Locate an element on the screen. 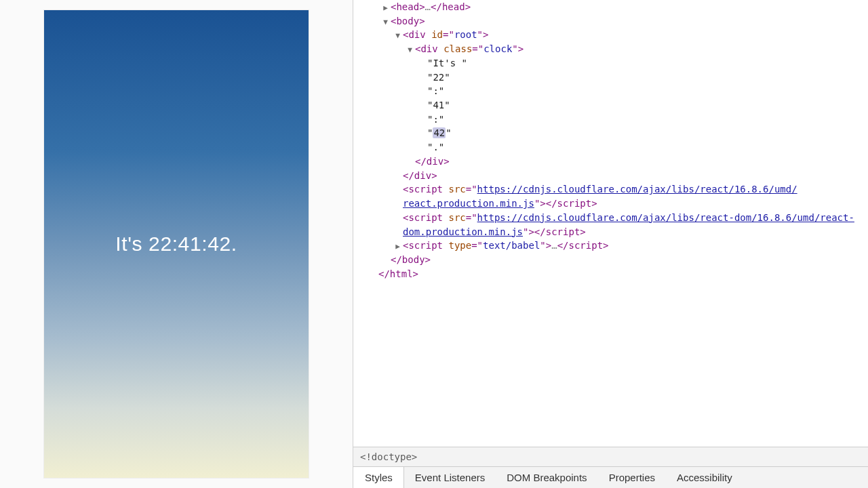 The image size is (868, 488). tag-name: /head is located at coordinates (450, 7).